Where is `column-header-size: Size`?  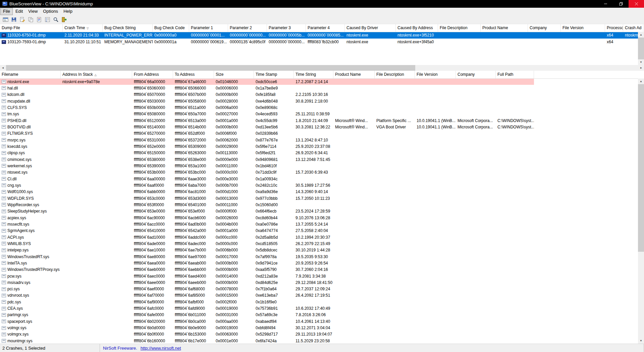
column-header-size: Size is located at coordinates (234, 74).